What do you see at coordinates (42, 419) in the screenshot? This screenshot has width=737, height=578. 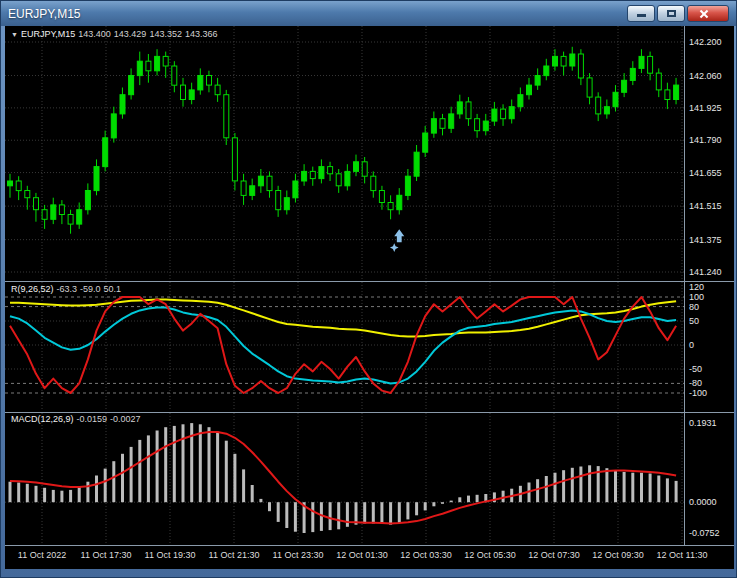 I see `macd-label: MACD(12,26,9)` at bounding box center [42, 419].